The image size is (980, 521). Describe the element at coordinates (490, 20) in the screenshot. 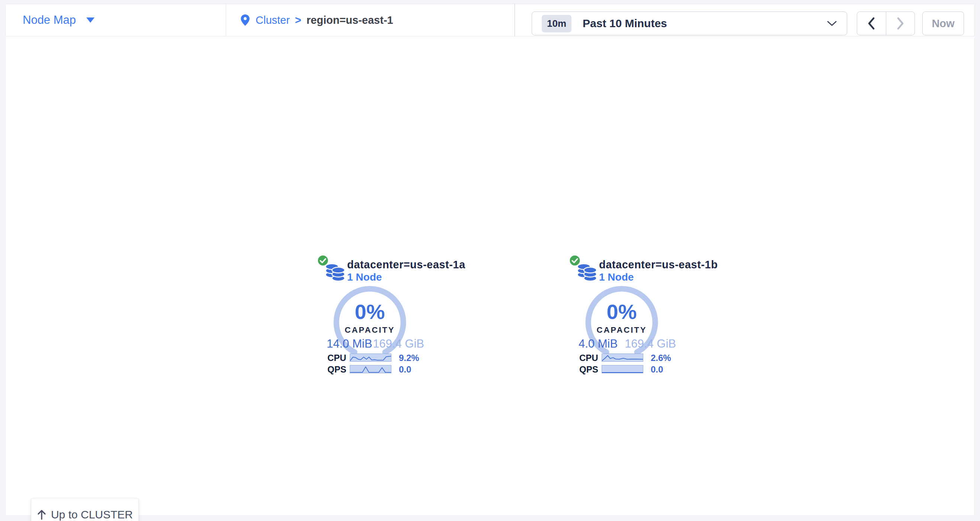

I see `top-toolbar: Node Map Cluster > region=us-east-1 10m …` at that location.